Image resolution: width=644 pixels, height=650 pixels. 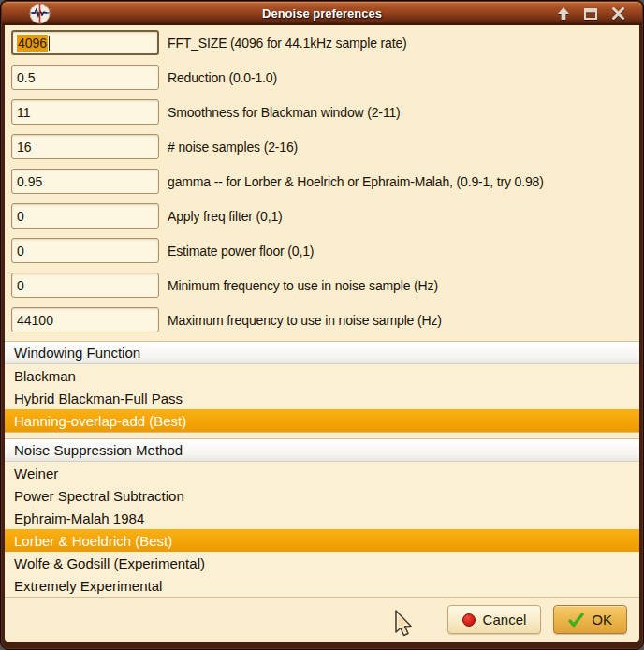 I want to click on power-floor-input: 0, so click(x=85, y=251).